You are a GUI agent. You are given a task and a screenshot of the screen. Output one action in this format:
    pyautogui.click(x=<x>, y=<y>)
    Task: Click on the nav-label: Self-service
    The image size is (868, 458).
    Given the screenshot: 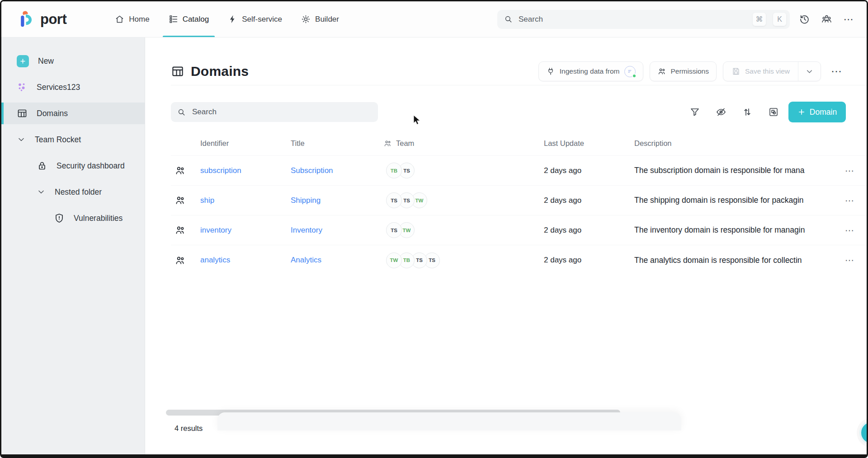 What is the action you would take?
    pyautogui.click(x=262, y=19)
    